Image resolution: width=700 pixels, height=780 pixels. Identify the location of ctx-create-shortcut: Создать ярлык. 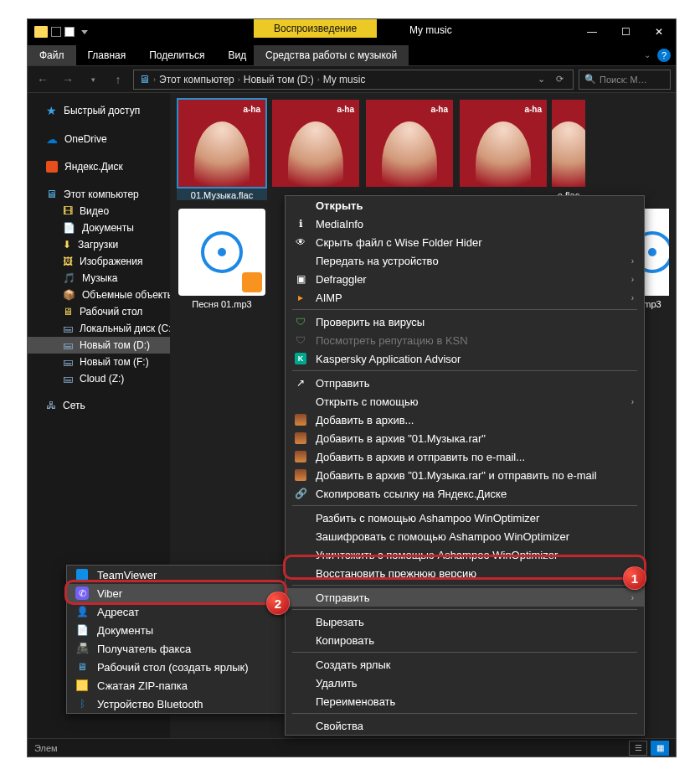
(465, 664).